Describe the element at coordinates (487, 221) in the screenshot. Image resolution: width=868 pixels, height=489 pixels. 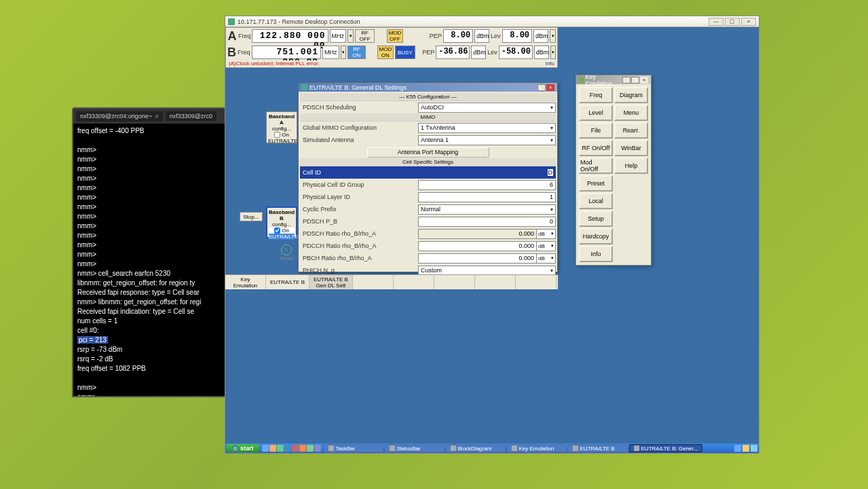
I see `pdsch-pb-input: 0` at that location.